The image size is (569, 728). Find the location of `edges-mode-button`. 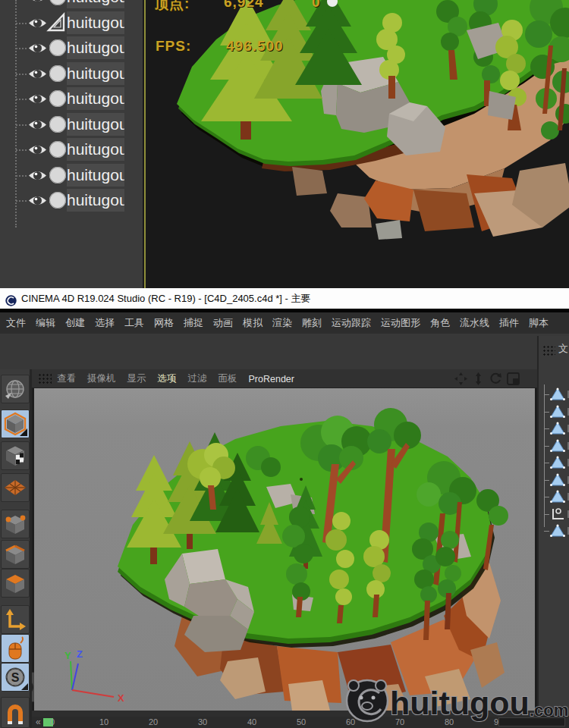

edges-mode-button is located at coordinates (15, 554).